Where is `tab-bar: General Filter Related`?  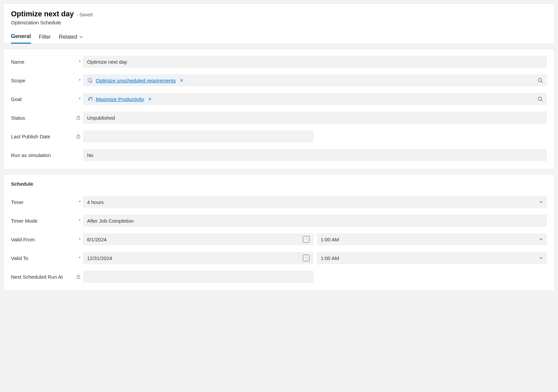
tab-bar: General Filter Related is located at coordinates (279, 39).